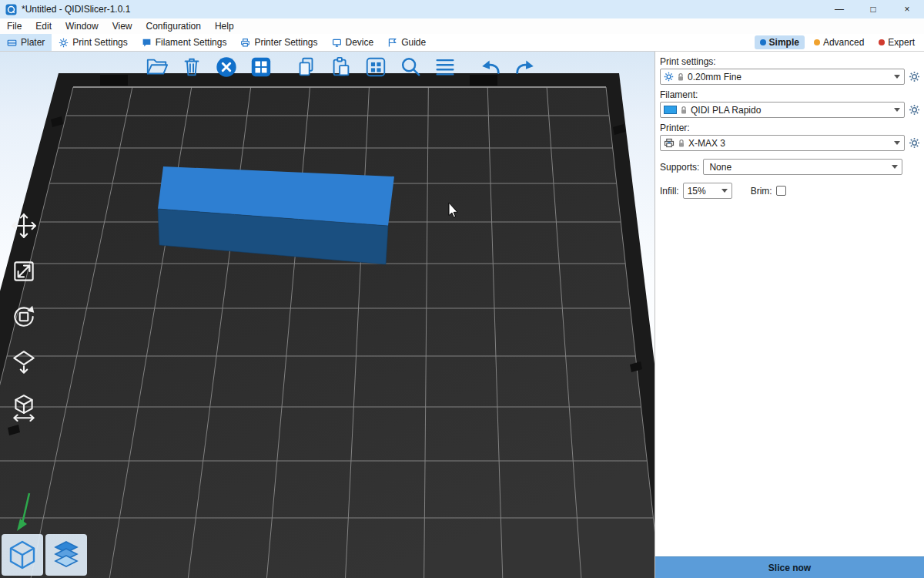 Image resolution: width=924 pixels, height=578 pixels. I want to click on top-toolbar, so click(341, 67).